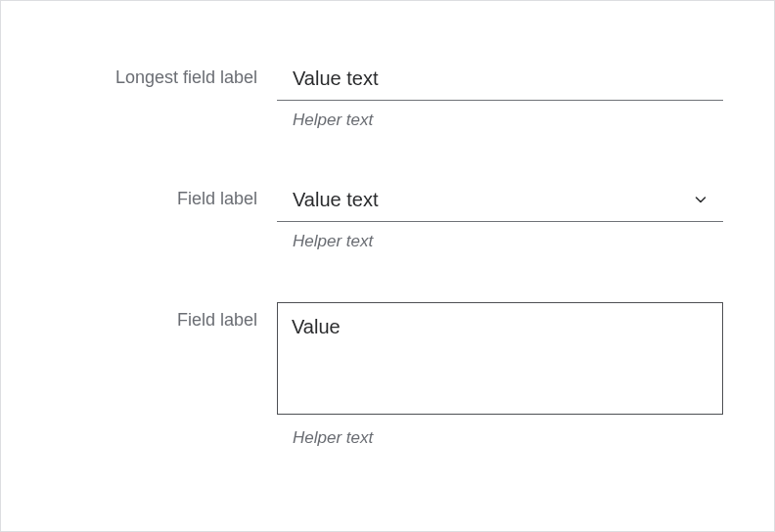 This screenshot has height=532, width=775. What do you see at coordinates (500, 216) in the screenshot?
I see `field-col: Value text Helper text` at bounding box center [500, 216].